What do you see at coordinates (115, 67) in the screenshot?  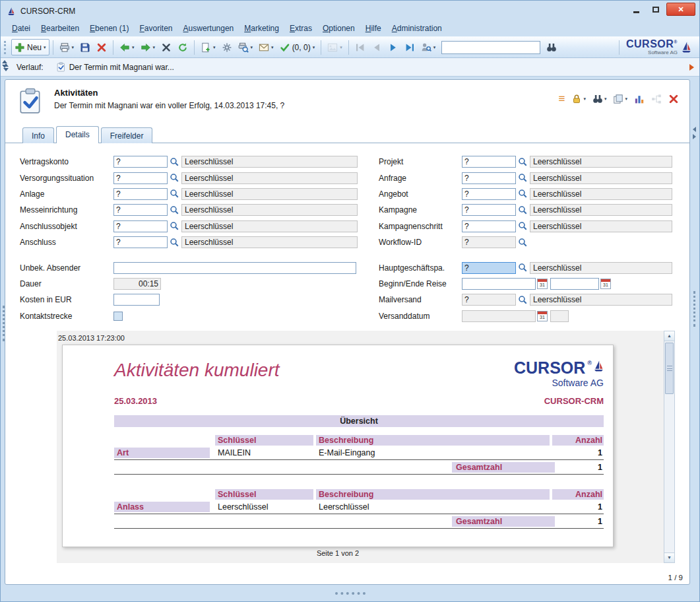 I see `history-item: Der Termin mit Magnani war...` at bounding box center [115, 67].